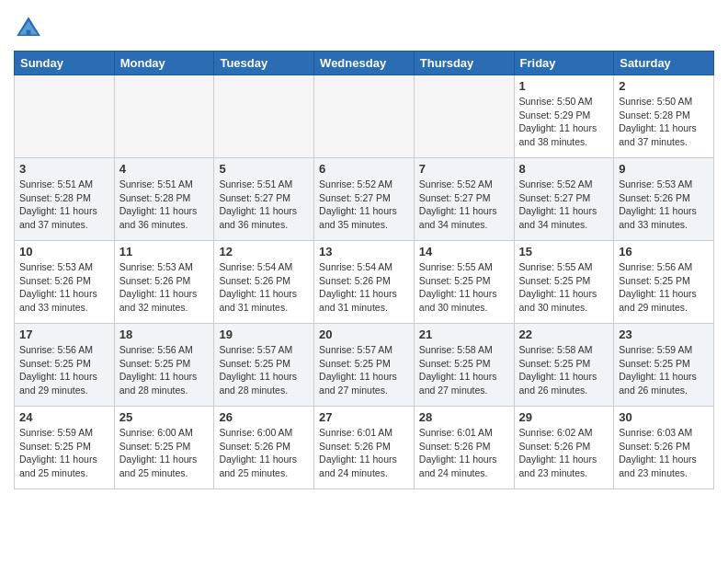  What do you see at coordinates (464, 335) in the screenshot?
I see `day-number: 21` at bounding box center [464, 335].